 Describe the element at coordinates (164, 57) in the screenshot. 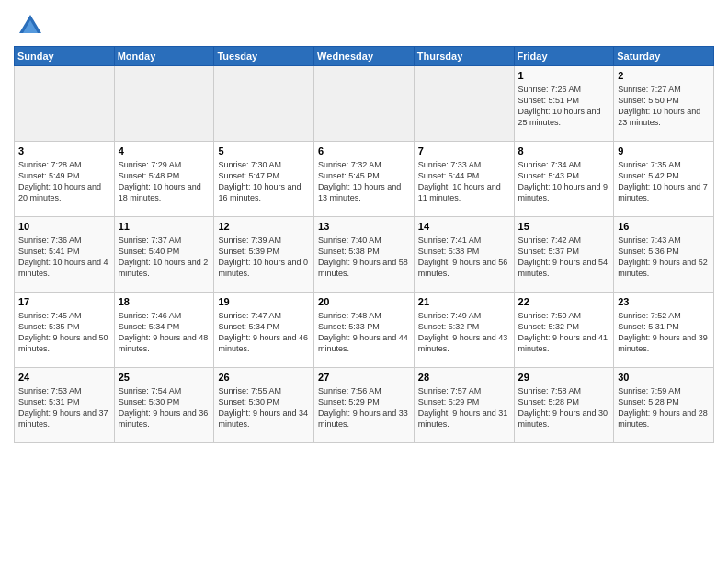

I see `weekday-monday: Monday` at that location.